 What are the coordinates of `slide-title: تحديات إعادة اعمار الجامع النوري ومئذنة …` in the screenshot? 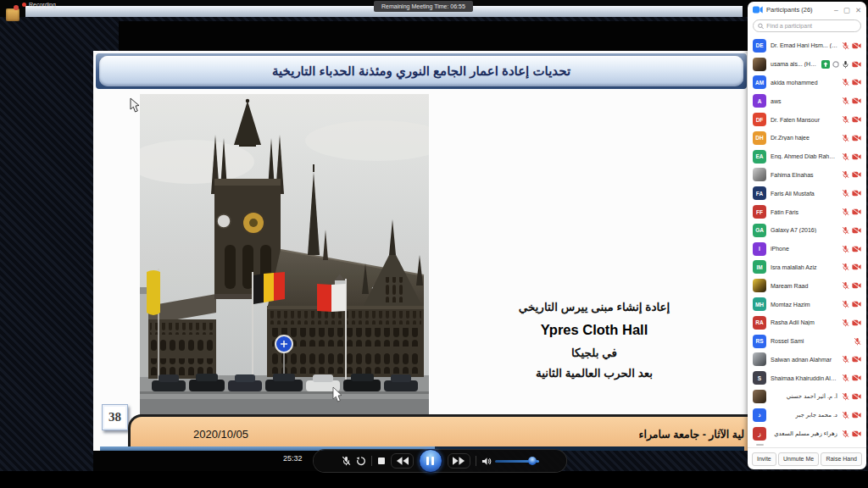 It's located at (421, 71).